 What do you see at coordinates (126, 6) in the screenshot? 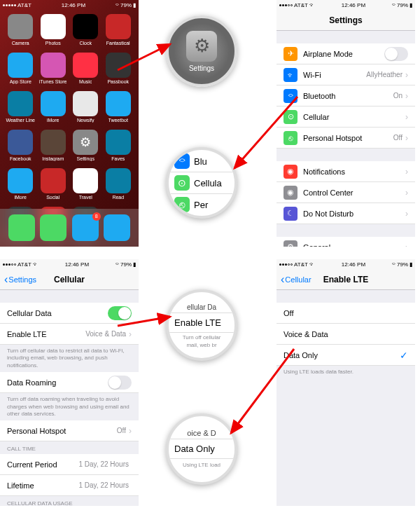
I see `battery-label: 79%` at bounding box center [126, 6].